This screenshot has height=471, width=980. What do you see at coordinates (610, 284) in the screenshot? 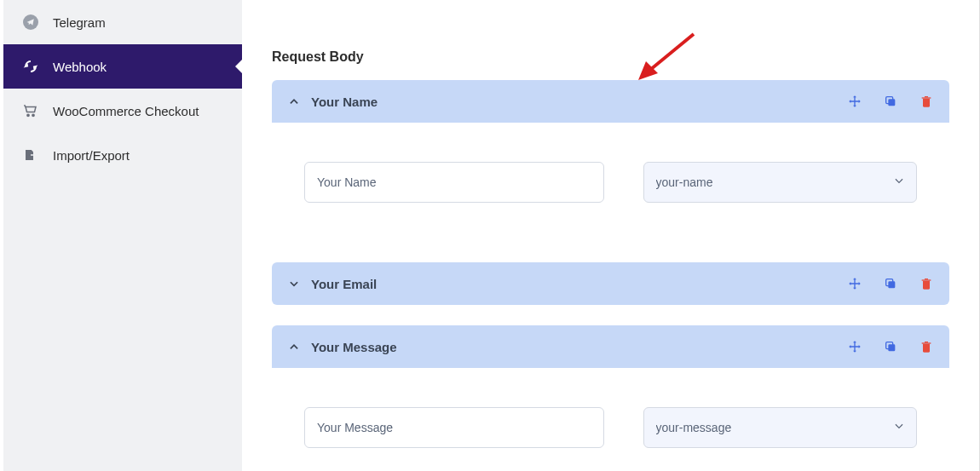
I see `field-header: Your Email` at bounding box center [610, 284].